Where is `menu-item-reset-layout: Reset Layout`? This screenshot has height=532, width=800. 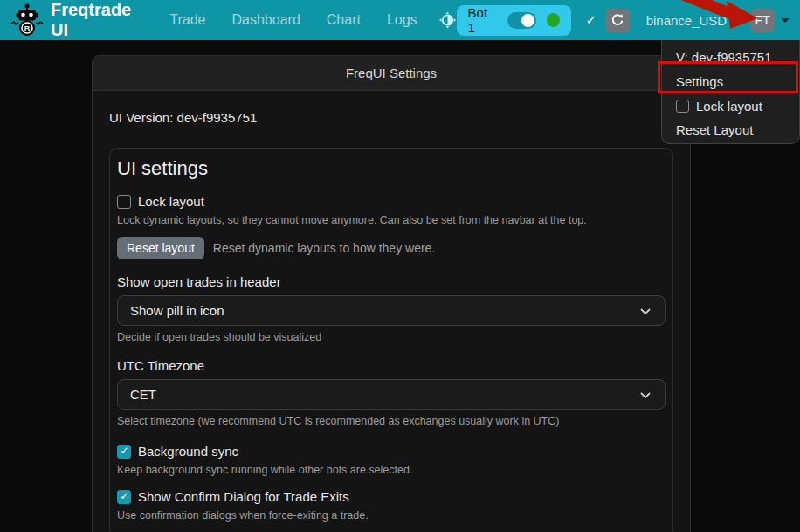
menu-item-reset-layout: Reset Layout is located at coordinates (730, 130).